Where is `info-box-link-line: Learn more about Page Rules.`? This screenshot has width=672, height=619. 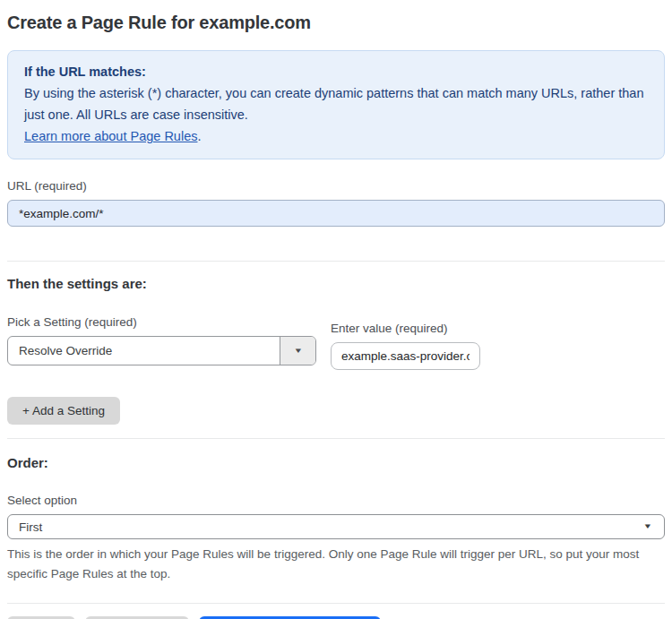
info-box-link-line: Learn more about Page Rules. is located at coordinates (336, 136).